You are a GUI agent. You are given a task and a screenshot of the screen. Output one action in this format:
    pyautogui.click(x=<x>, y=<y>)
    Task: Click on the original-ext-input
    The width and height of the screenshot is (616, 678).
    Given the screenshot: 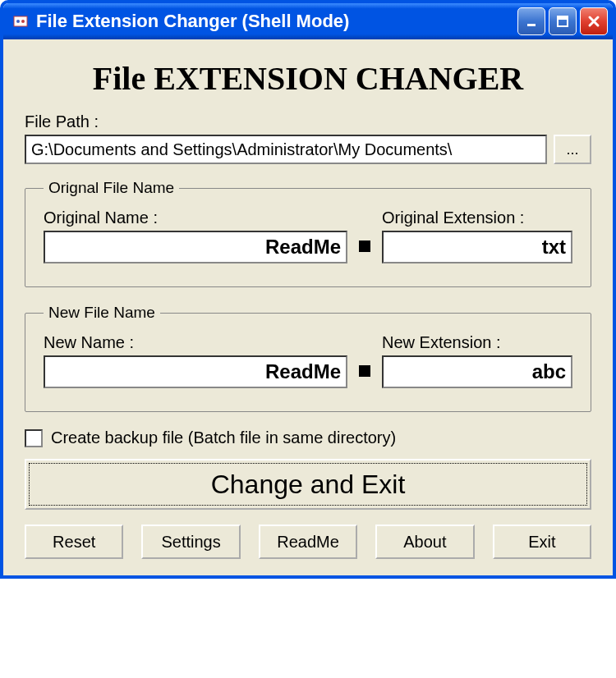 What is the action you would take?
    pyautogui.click(x=477, y=247)
    